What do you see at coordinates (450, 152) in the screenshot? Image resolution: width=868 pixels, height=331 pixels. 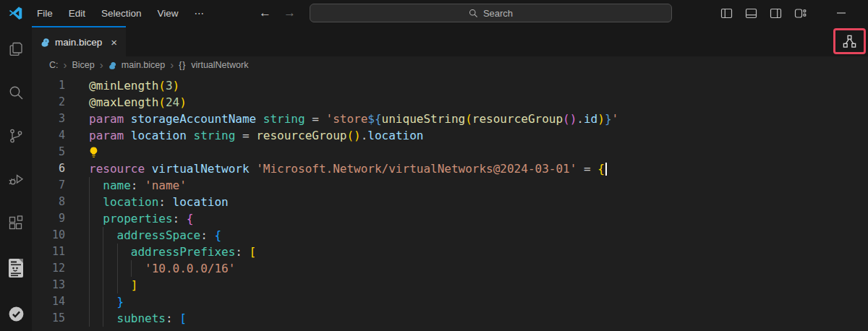 I see `code-line: 5` at bounding box center [450, 152].